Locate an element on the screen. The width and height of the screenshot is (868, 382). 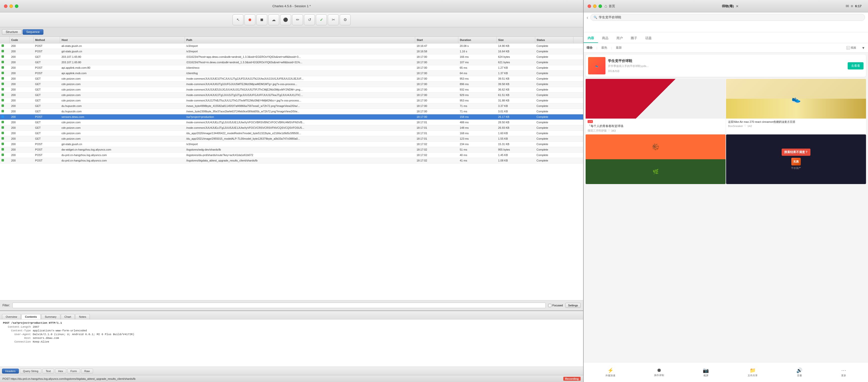
search-box: 🔍 学生党平价球鞋 is located at coordinates (728, 18).